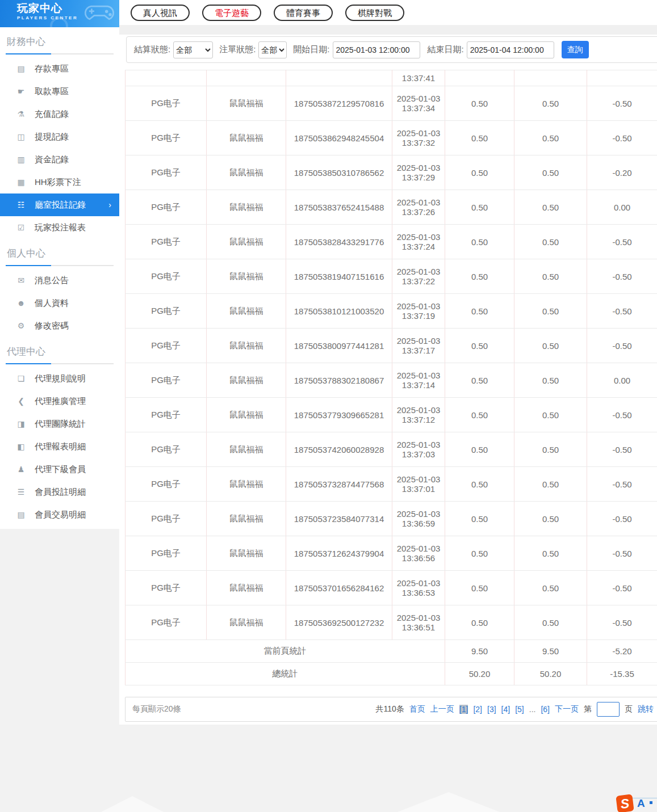 This screenshot has width=657, height=812. What do you see at coordinates (464, 709) in the screenshot?
I see `page-number-link: [1]` at bounding box center [464, 709].